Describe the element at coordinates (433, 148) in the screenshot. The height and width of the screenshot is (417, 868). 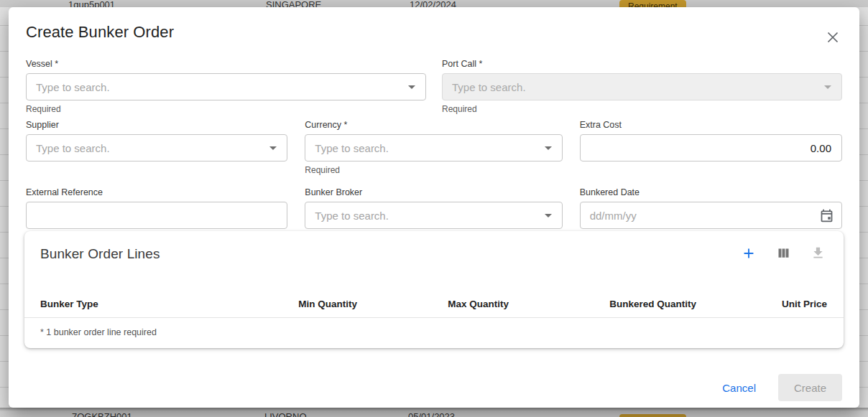
I see `currency-select` at that location.